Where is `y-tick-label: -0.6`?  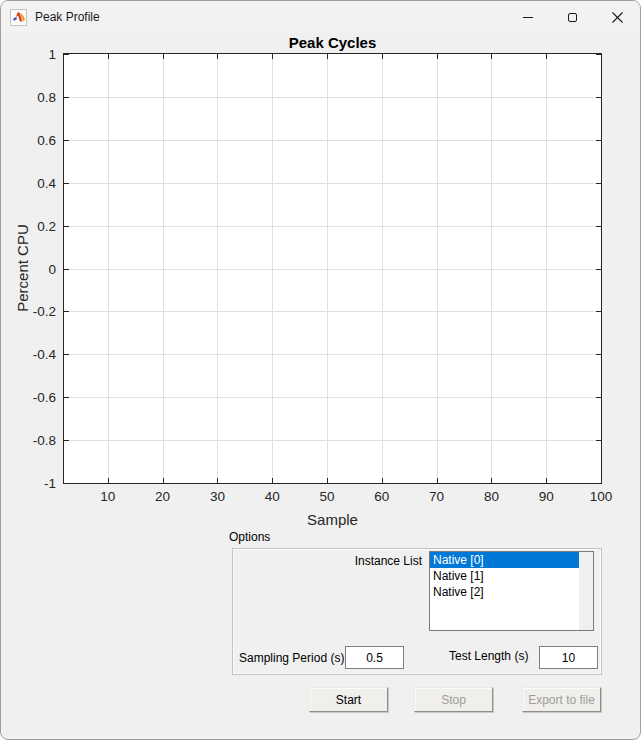 y-tick-label: -0.6 is located at coordinates (44, 398).